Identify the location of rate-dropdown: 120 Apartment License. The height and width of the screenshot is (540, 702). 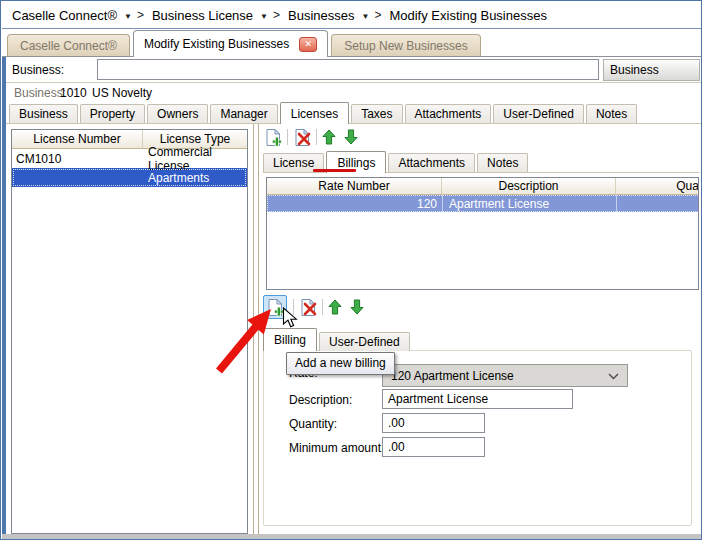
(505, 376).